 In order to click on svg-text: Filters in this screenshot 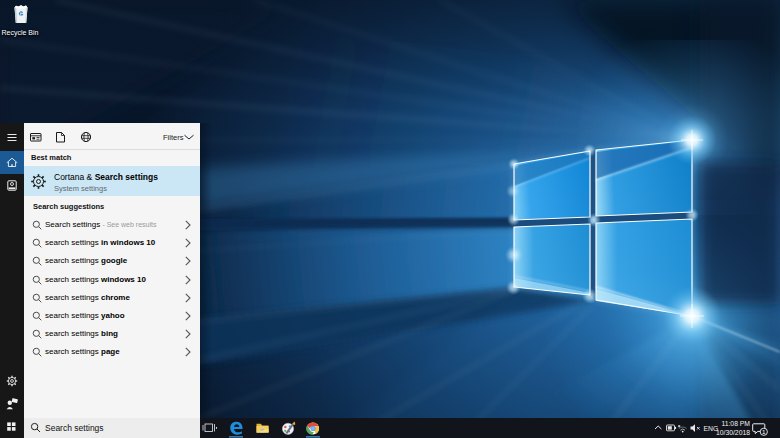, I will do `click(174, 138)`.